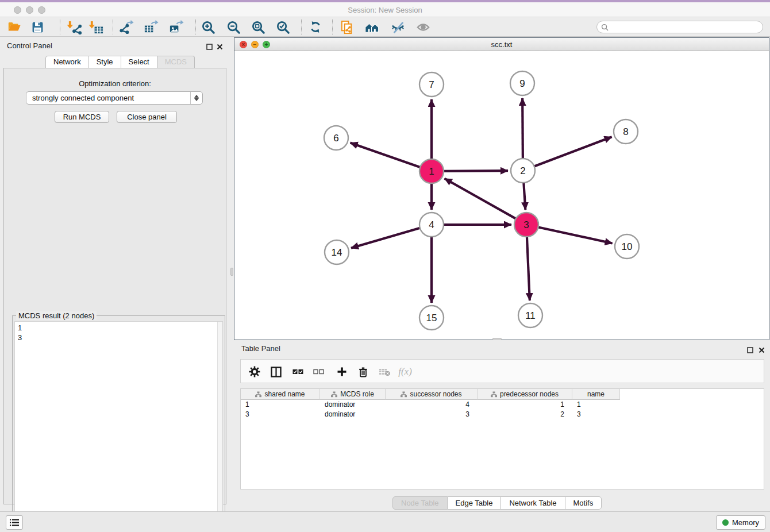  Describe the element at coordinates (626, 132) in the screenshot. I see `node-8: 8` at that location.